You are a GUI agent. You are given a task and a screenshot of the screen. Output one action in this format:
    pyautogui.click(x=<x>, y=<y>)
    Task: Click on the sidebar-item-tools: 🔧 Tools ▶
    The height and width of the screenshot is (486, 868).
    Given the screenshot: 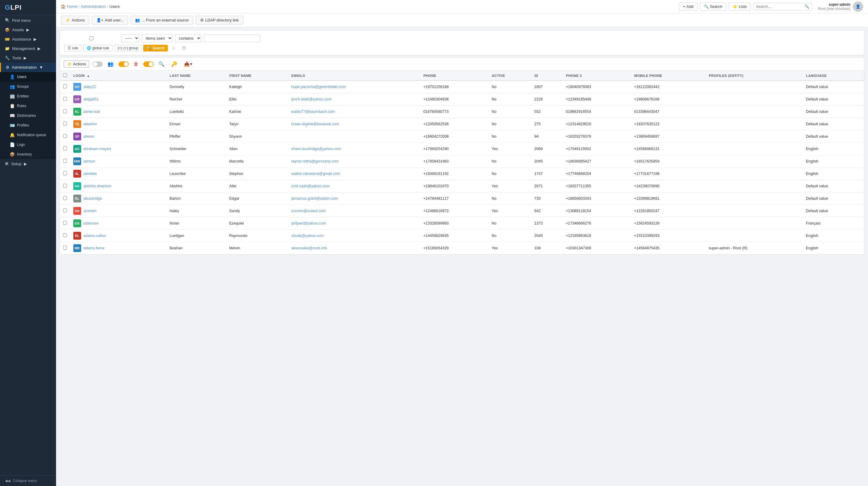 What is the action you would take?
    pyautogui.click(x=28, y=58)
    